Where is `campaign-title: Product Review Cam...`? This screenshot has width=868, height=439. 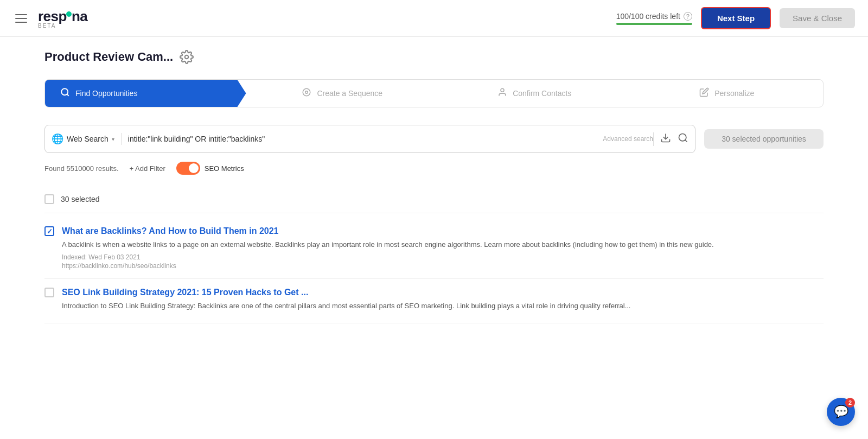
campaign-title: Product Review Cam... is located at coordinates (108, 57).